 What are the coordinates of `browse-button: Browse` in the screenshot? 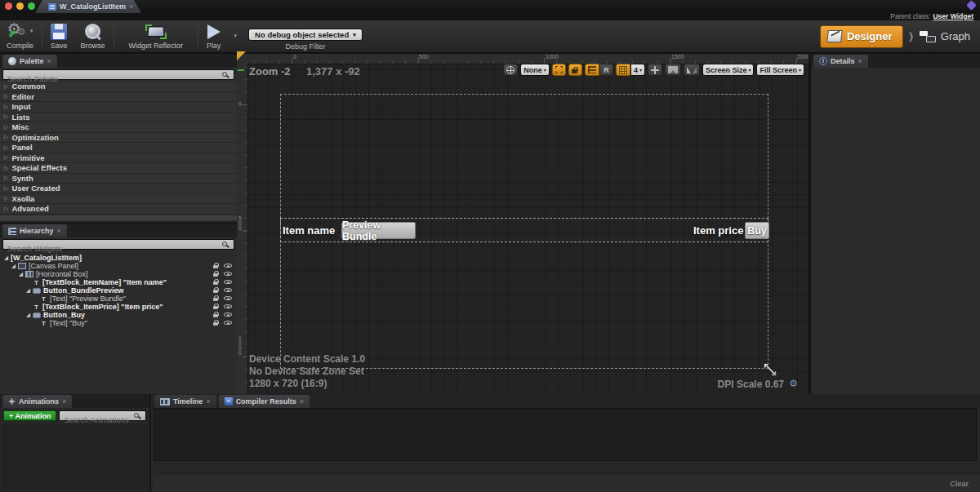 It's located at (93, 36).